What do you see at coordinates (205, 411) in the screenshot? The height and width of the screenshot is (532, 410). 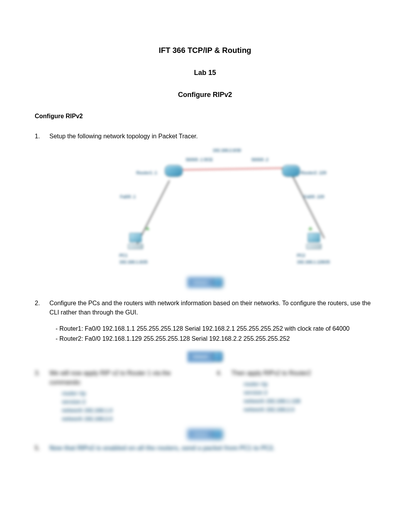 I see `blurred-content: 3. We will now apply RIP v2 to Router 1 …` at bounding box center [205, 411].